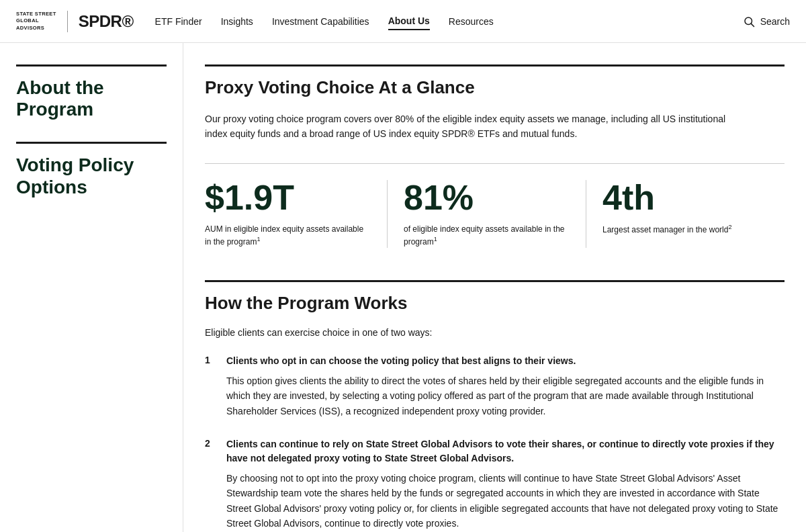 The height and width of the screenshot is (532, 806). What do you see at coordinates (403, 21) in the screenshot?
I see `site-header: STATE STREET GLOBAL ADVISORS SPDR® ETF F…` at bounding box center [403, 21].